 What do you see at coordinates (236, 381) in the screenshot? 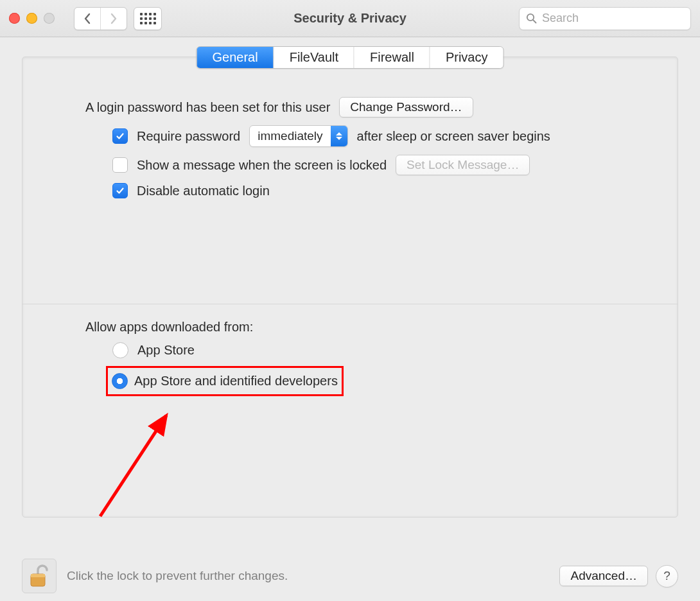
I see `radio-identified-developers-label: App Store and identified developers` at bounding box center [236, 381].